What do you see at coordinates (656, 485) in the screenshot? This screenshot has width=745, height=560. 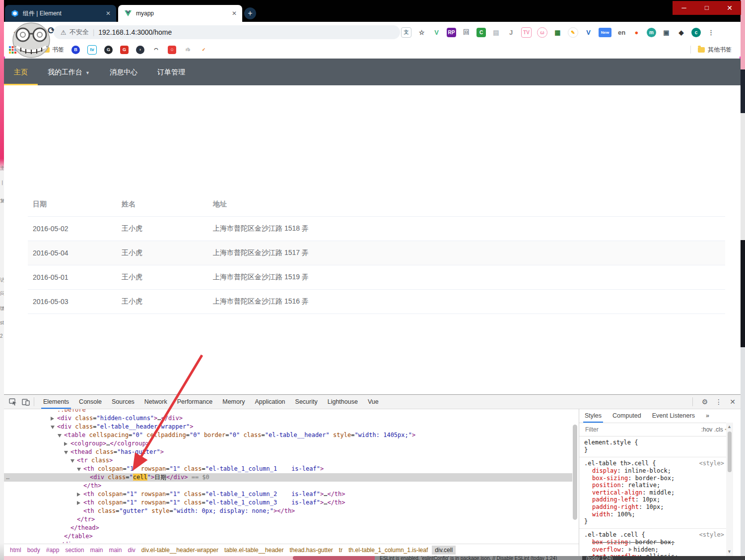 I see `css-property: position: relative;` at bounding box center [656, 485].